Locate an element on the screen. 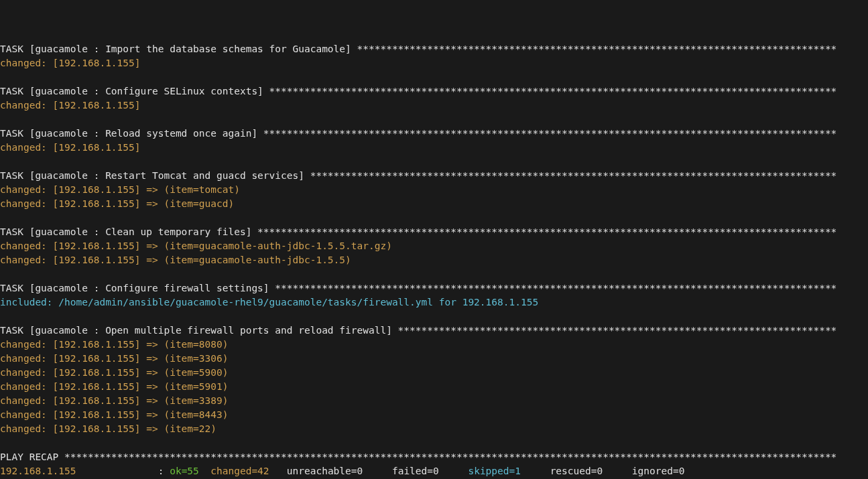  result-text: changed: [192.168.1.155] => (item=guacd) is located at coordinates (117, 204).